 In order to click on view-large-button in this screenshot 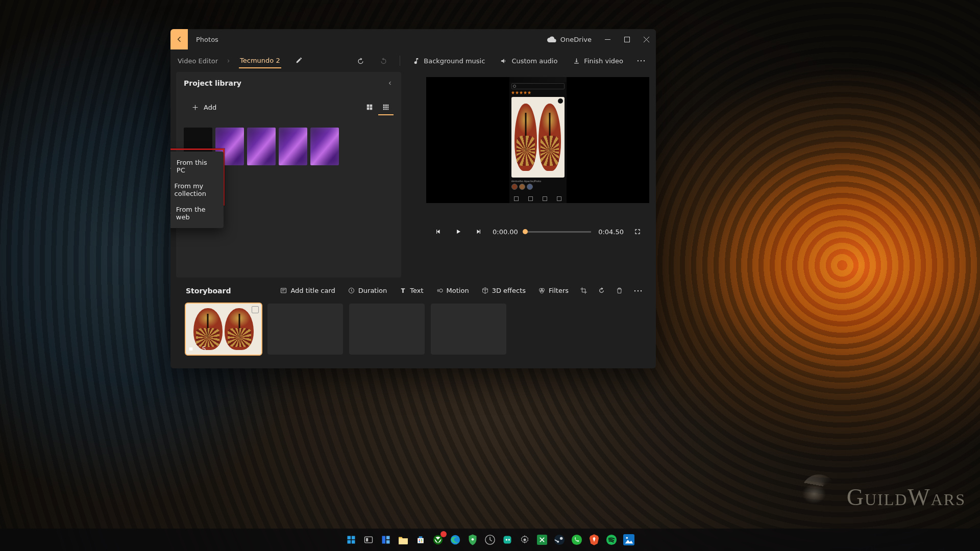, I will do `click(370, 108)`.